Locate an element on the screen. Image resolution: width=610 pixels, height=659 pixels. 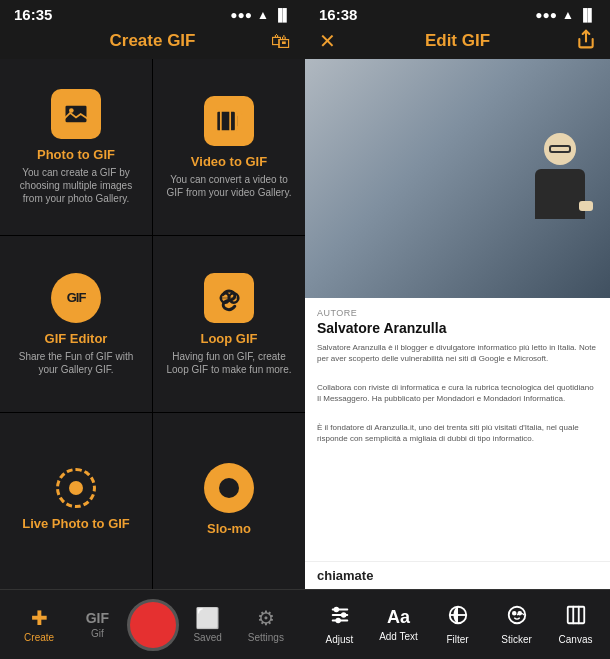
live-photo-title: Live Photo to GIF is located at coordinates (76, 524).